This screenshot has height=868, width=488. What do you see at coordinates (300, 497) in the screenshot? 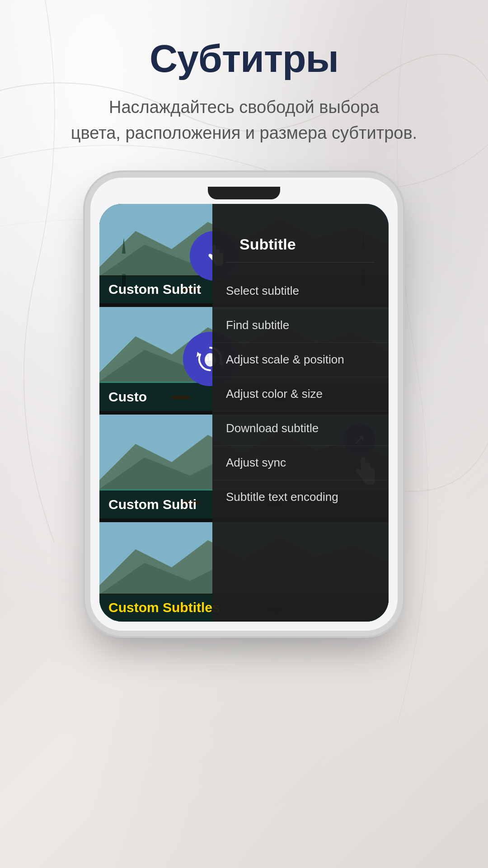
I see `menu-item-subtitle-encoding: Subtitle text encoding` at bounding box center [300, 497].